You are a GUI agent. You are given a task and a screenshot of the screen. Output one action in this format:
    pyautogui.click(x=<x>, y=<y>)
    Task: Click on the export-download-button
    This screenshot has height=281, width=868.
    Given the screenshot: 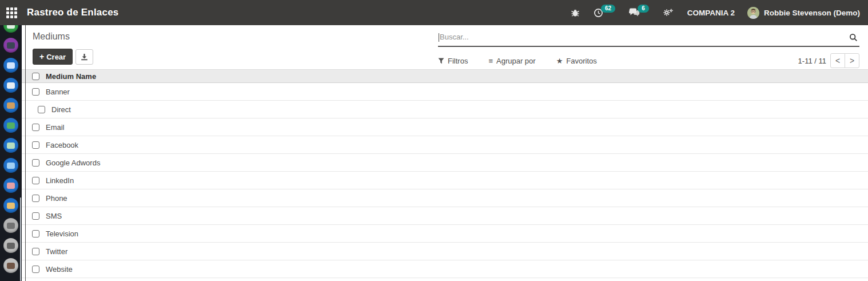 What is the action you would take?
    pyautogui.click(x=85, y=57)
    